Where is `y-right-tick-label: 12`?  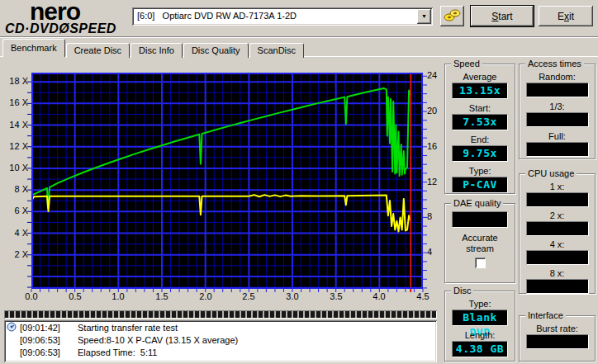 y-right-tick-label: 12 is located at coordinates (436, 182).